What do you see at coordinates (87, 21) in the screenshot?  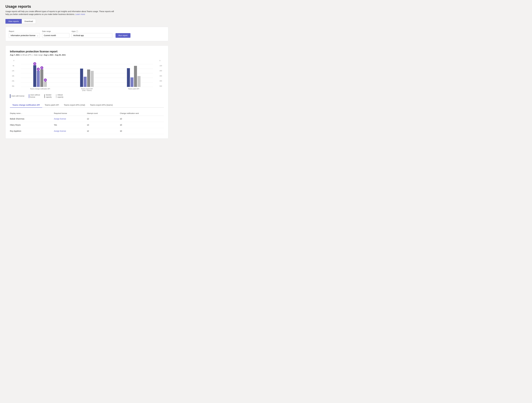 I see `primary-tab-bar: View reports Download` at bounding box center [87, 21].